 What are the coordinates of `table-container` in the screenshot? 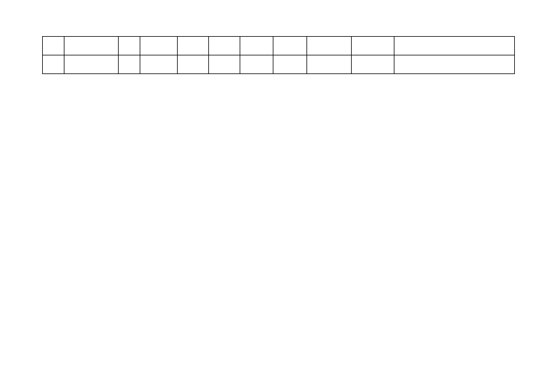 It's located at (278, 55).